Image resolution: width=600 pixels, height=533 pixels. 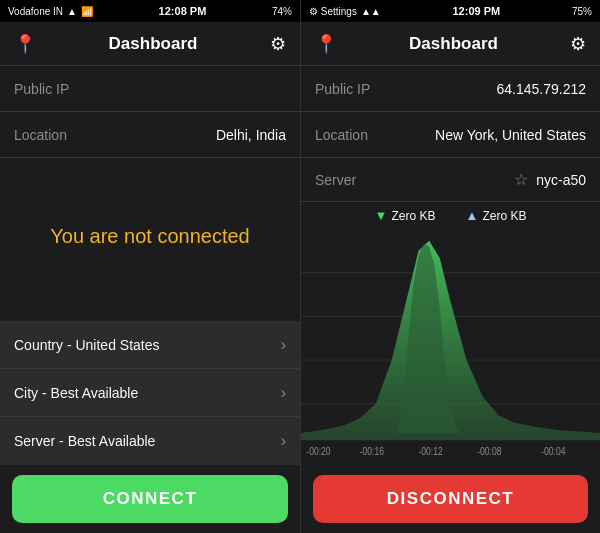 I want to click on public-ip-label-right: Public IP, so click(x=342, y=89).